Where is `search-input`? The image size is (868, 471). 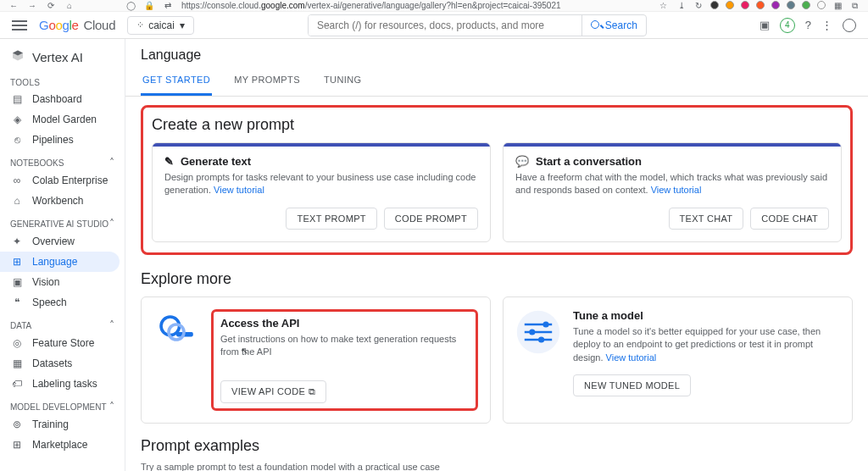 search-input is located at coordinates (445, 25).